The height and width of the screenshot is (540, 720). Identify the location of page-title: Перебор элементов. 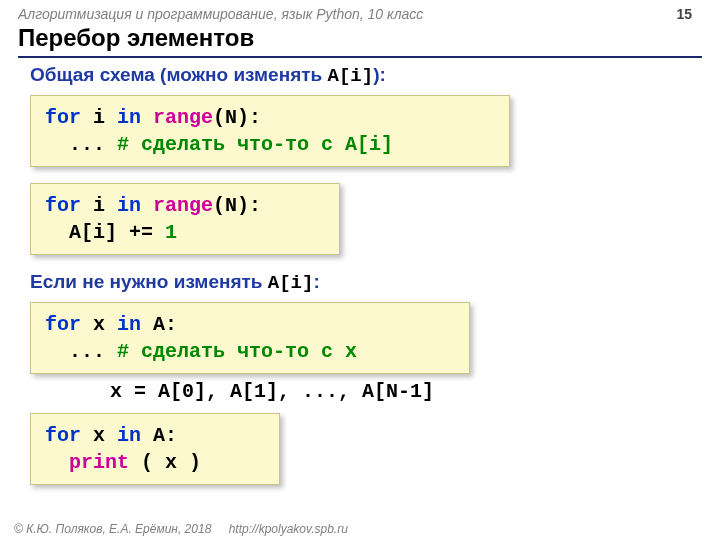
(360, 38).